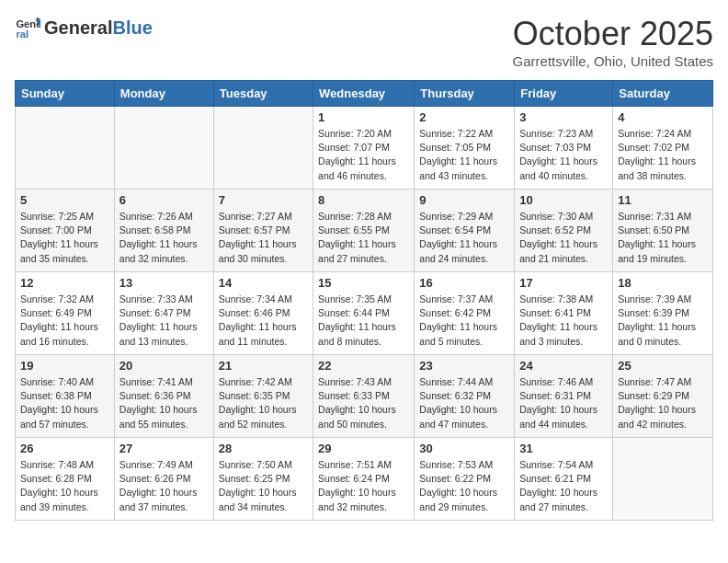 The image size is (728, 563). I want to click on calendar-cell: 29Sunrise: 7:51 AMSunset: 6:24 PMDayligh…, so click(364, 479).